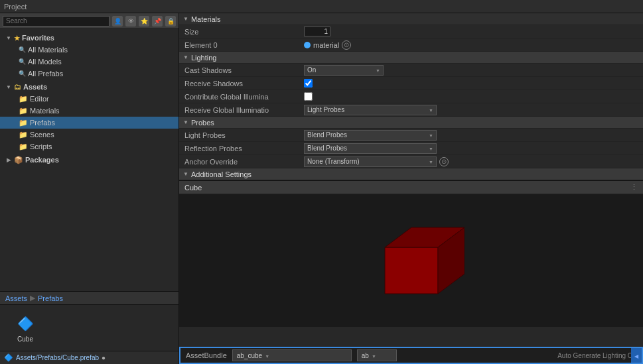 The width and height of the screenshot is (643, 364). Describe the element at coordinates (19, 160) in the screenshot. I see `packages-folder-icon: 📦` at that location.